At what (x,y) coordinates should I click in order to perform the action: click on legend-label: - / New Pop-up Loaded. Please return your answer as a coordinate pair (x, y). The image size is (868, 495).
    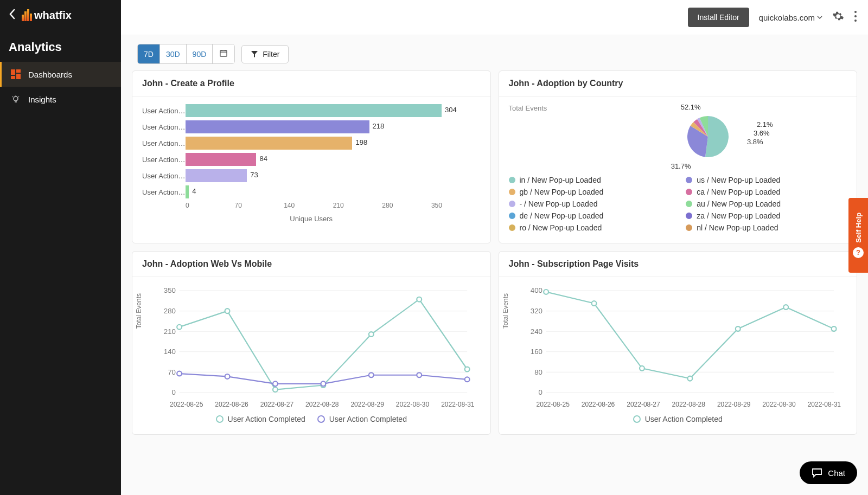
    Looking at the image, I should click on (559, 204).